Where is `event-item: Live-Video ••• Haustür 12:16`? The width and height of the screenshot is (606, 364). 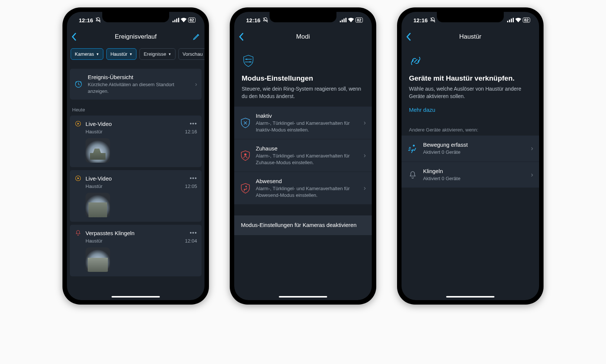
event-item: Live-Video ••• Haustür 12:16 is located at coordinates (136, 141).